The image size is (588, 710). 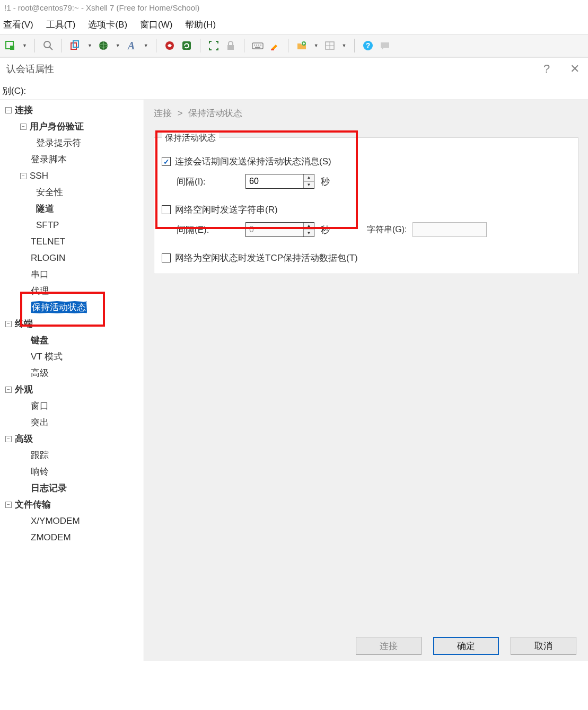 What do you see at coordinates (73, 308) in the screenshot?
I see `tree-item-keepalive: 保持活动状态` at bounding box center [73, 308].